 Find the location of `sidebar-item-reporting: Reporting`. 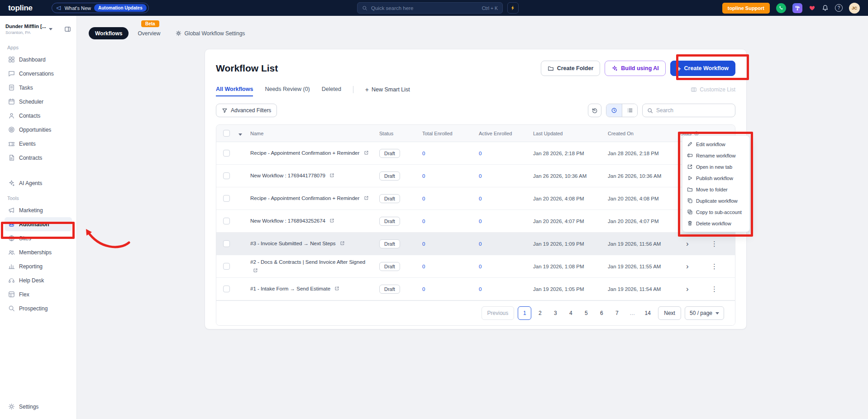

sidebar-item-reporting: Reporting is located at coordinates (38, 266).